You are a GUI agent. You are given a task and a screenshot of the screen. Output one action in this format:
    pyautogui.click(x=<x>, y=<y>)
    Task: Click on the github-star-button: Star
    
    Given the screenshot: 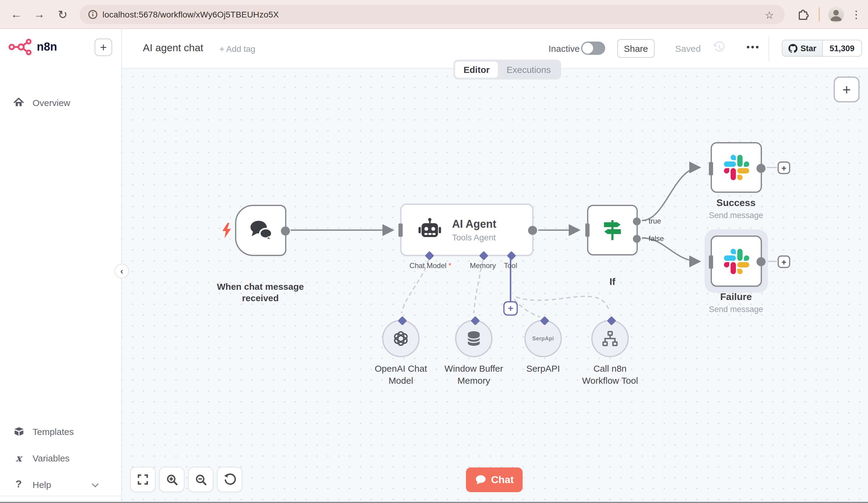 What is the action you would take?
    pyautogui.click(x=803, y=48)
    